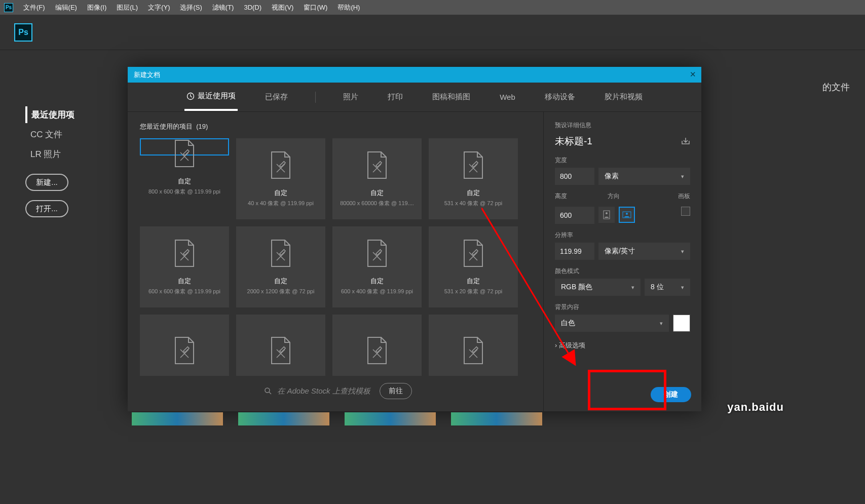 Image resolution: width=865 pixels, height=504 pixels. I want to click on tab-film: 胶片和视频, so click(623, 101).